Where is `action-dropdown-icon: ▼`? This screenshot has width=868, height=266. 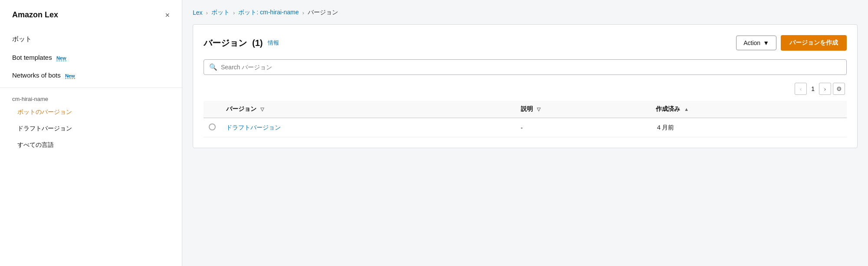
action-dropdown-icon: ▼ is located at coordinates (766, 43).